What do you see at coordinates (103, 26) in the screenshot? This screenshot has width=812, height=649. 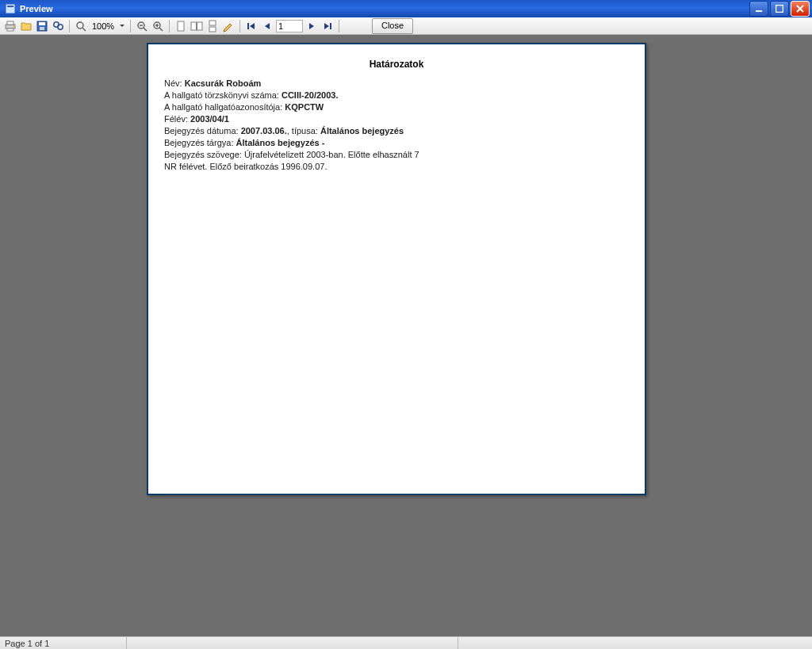 I see `zoom-level-text: 100%` at bounding box center [103, 26].